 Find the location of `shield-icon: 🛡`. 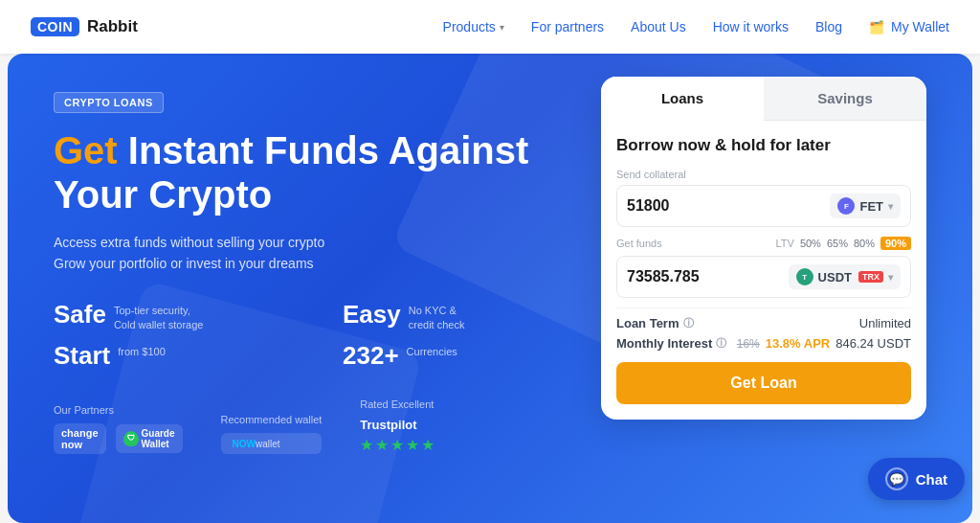

shield-icon: 🛡 is located at coordinates (131, 439).